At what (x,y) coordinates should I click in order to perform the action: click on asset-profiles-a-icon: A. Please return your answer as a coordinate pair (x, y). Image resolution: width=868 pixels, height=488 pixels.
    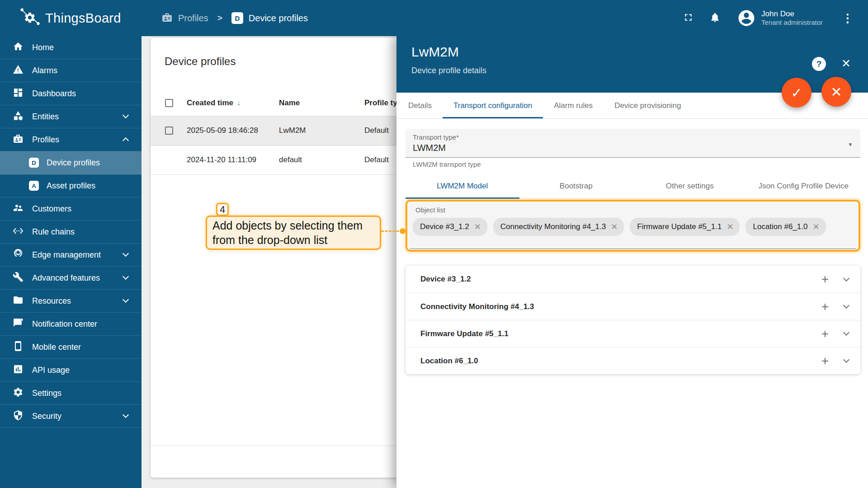
    Looking at the image, I should click on (34, 186).